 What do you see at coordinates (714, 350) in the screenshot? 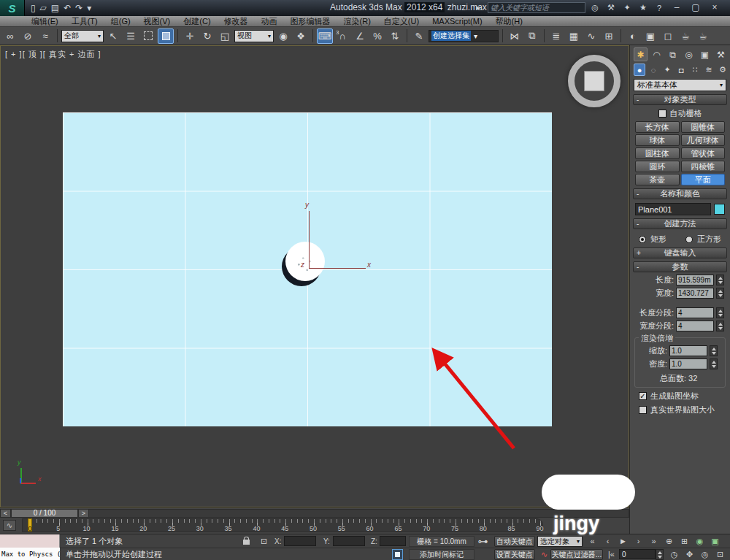
I see `scale-spinner` at bounding box center [714, 350].